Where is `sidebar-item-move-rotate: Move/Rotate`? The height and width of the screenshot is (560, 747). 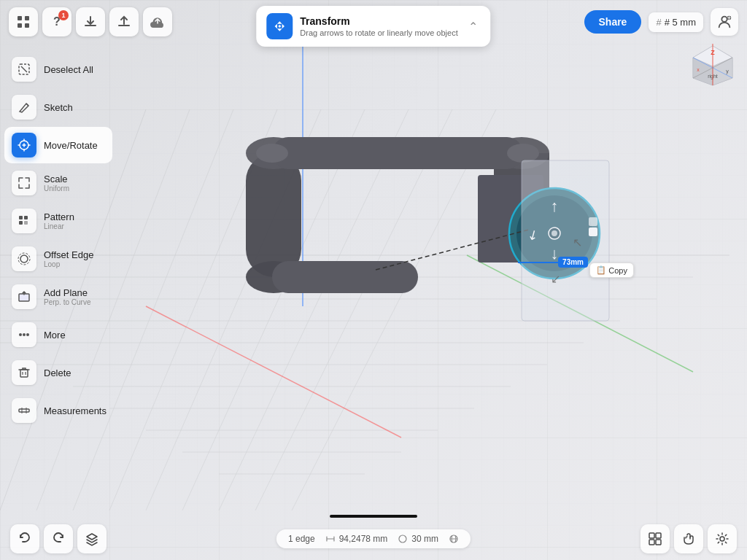 sidebar-item-move-rotate: Move/Rotate is located at coordinates (58, 145).